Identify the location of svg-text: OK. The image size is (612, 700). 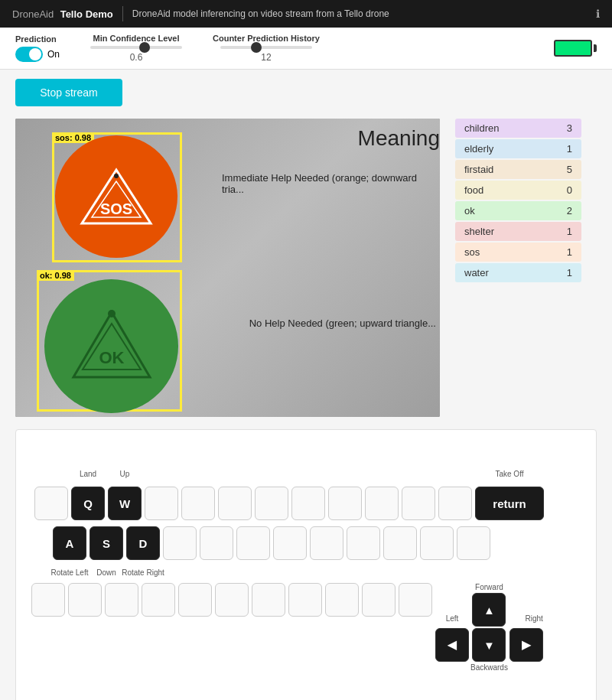
(112, 358).